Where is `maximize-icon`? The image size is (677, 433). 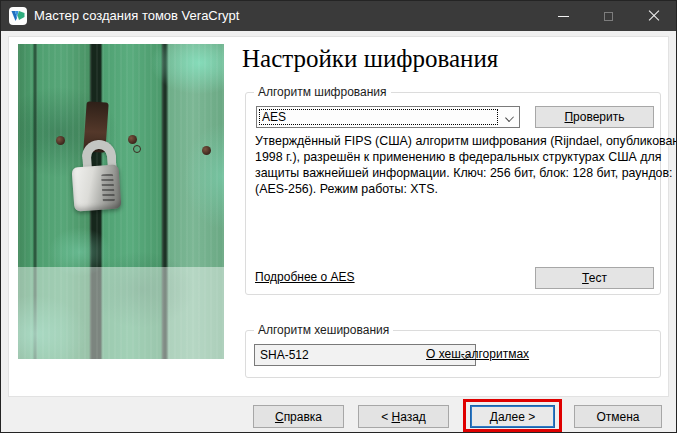
maximize-icon is located at coordinates (608, 16).